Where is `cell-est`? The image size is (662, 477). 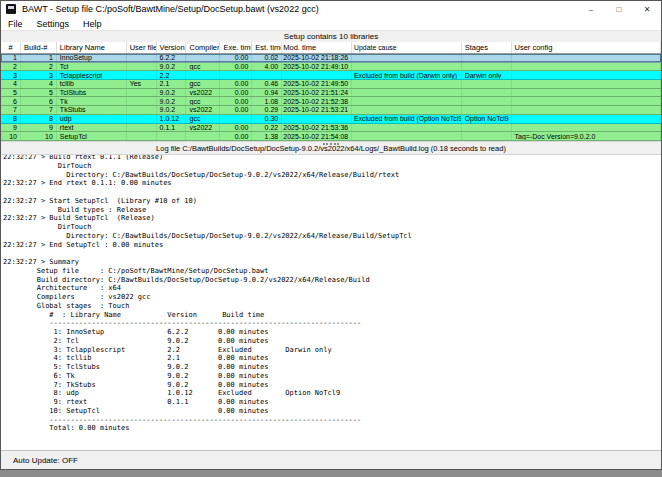 cell-est is located at coordinates (267, 75).